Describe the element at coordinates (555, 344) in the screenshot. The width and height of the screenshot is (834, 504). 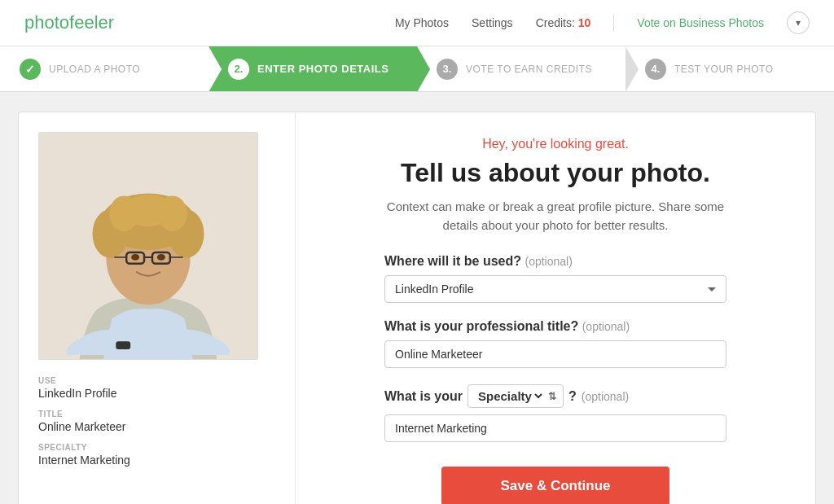
I see `title-group: What is your professional title? (option…` at that location.